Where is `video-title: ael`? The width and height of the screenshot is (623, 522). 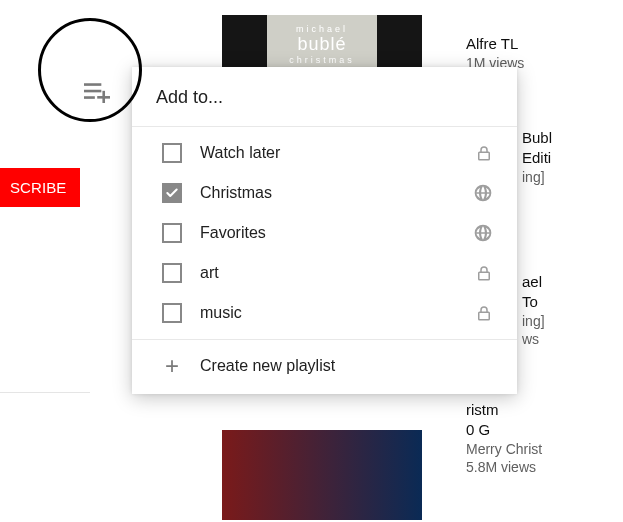
video-title: ael is located at coordinates (534, 282).